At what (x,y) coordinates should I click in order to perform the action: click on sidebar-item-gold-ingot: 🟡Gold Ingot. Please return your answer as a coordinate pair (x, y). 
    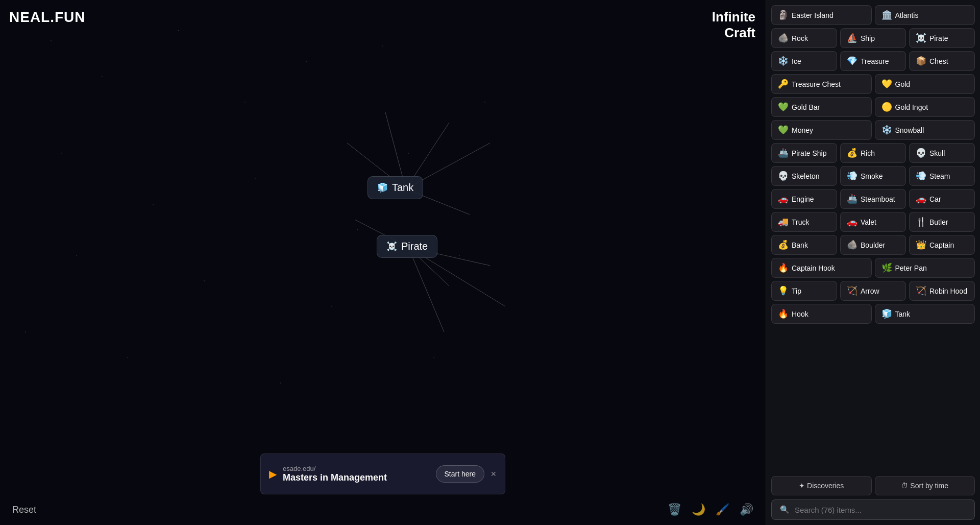
    Looking at the image, I should click on (925, 107).